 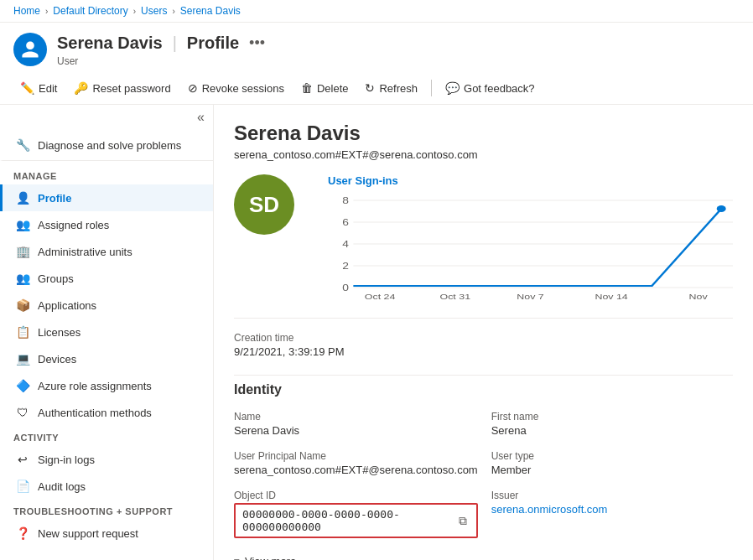 I want to click on svg-text: Oct 24, so click(x=381, y=297).